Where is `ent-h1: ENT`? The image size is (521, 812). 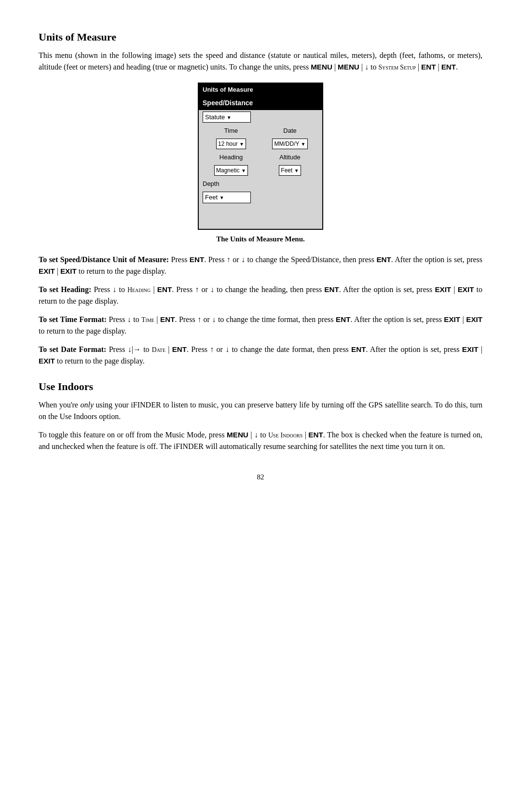
ent-h1: ENT is located at coordinates (165, 290).